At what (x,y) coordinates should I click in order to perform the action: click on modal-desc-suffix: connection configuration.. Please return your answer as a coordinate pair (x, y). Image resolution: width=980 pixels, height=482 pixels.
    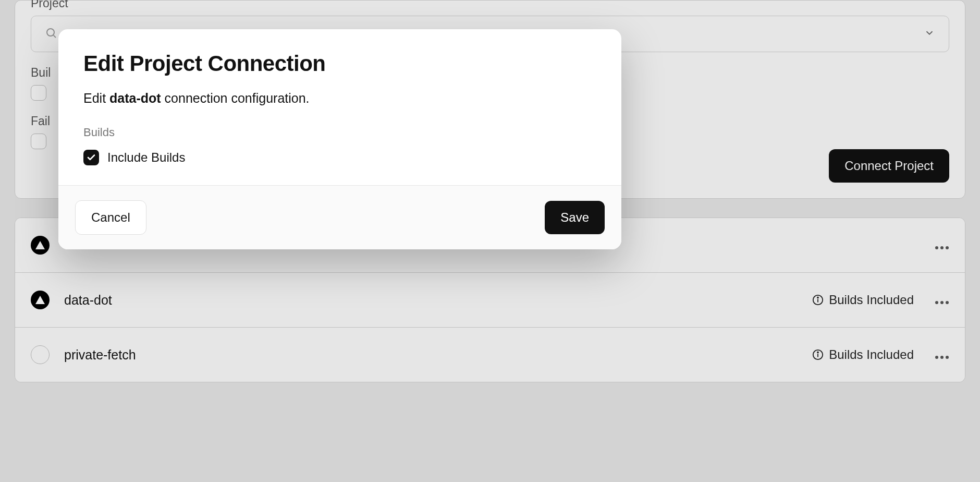
    Looking at the image, I should click on (236, 98).